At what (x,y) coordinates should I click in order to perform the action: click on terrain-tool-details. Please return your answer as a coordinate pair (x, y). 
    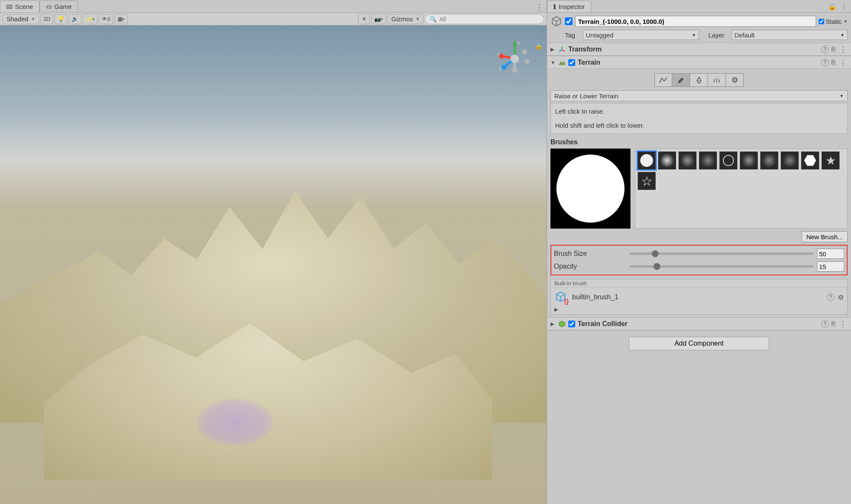
    Looking at the image, I should click on (717, 80).